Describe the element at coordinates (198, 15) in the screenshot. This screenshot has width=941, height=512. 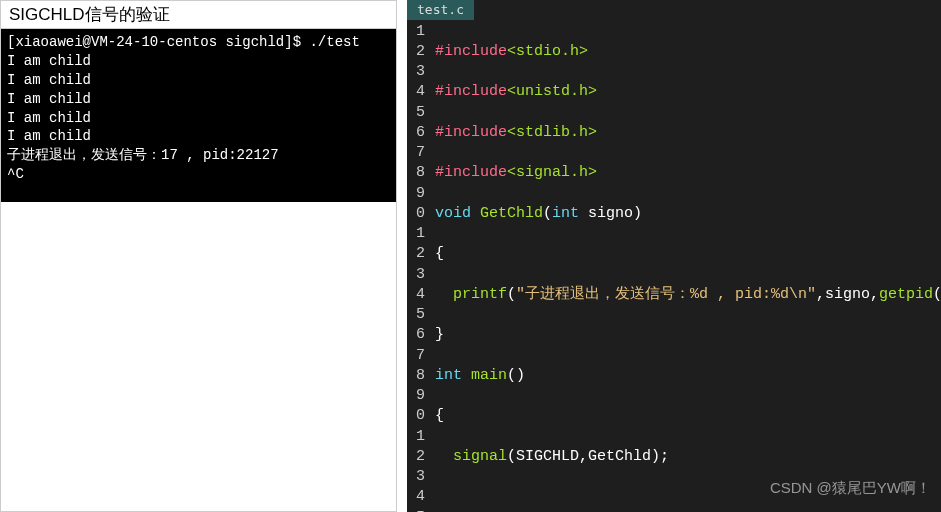
I see `page-title: SIGCHLD信号的验证` at that location.